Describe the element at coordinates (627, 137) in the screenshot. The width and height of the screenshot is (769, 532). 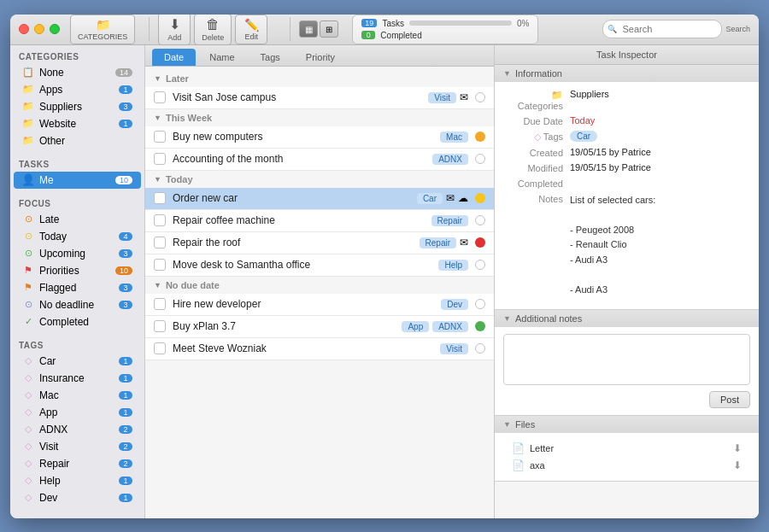
I see `info-row-tags: ◇ Tags Car` at that location.